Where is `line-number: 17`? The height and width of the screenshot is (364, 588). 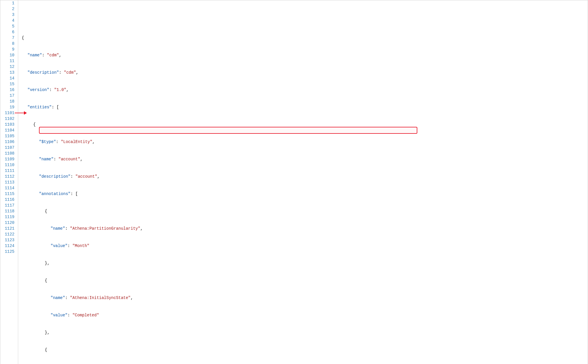
line-number: 17 is located at coordinates (8, 96).